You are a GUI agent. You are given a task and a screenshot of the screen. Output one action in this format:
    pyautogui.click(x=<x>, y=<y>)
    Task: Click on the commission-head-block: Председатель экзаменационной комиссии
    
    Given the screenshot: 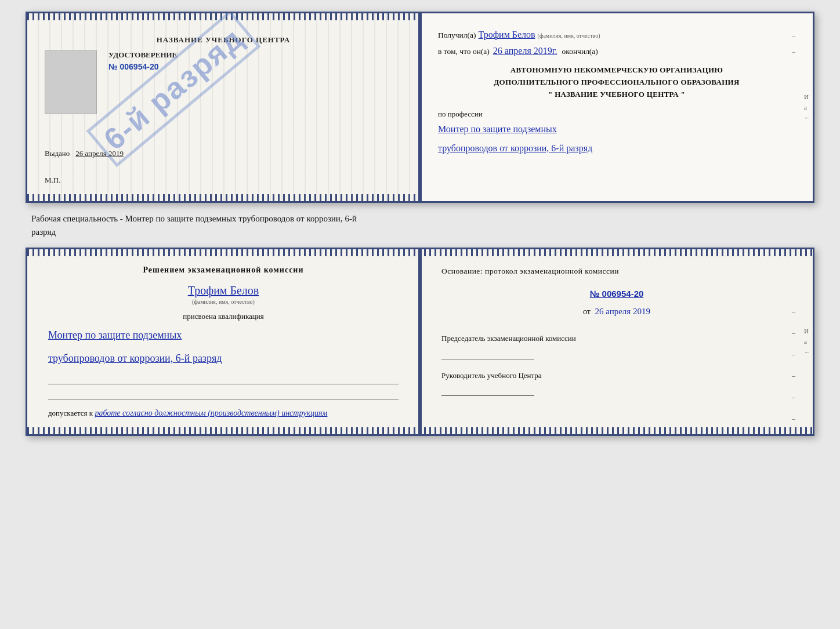 What is the action you would take?
    pyautogui.click(x=617, y=346)
    